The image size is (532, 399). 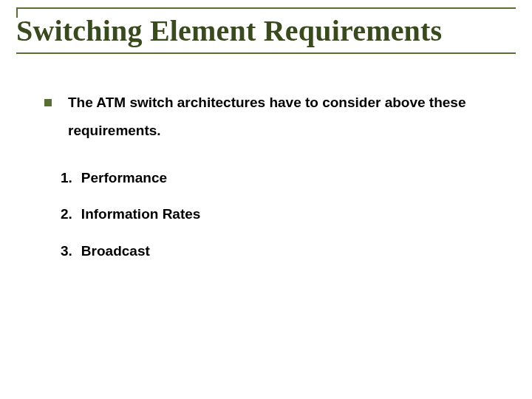 What do you see at coordinates (66, 214) in the screenshot?
I see `list-item-number: 2.` at bounding box center [66, 214].